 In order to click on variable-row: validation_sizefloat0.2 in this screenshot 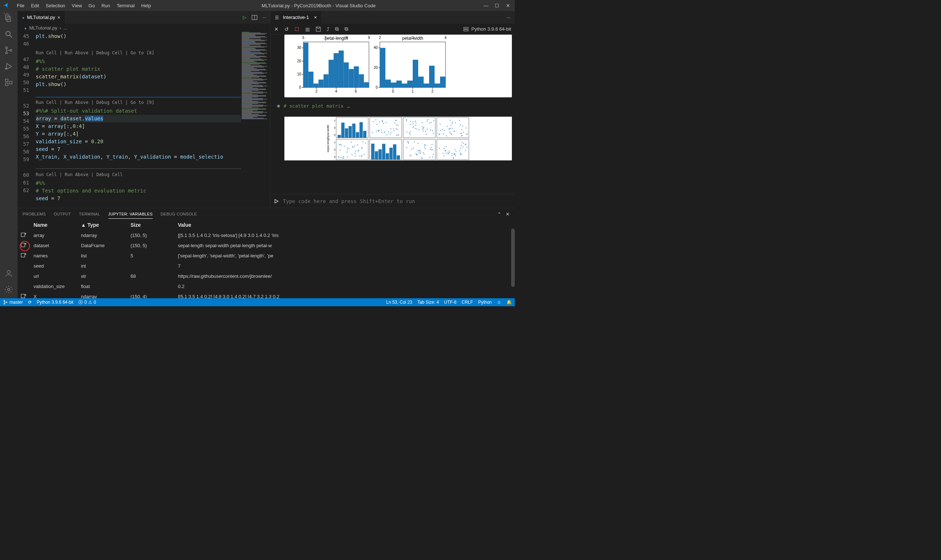, I will do `click(266, 286)`.